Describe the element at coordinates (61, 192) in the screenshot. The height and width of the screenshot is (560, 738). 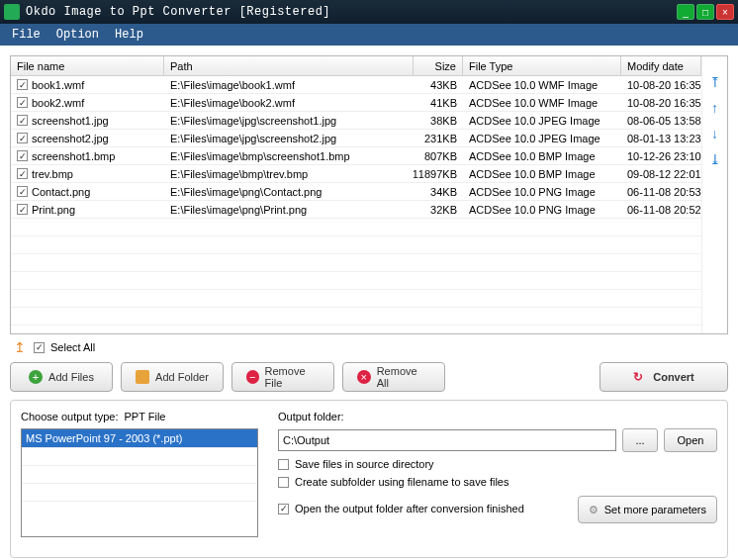
I see `file-name: Contact.png` at that location.